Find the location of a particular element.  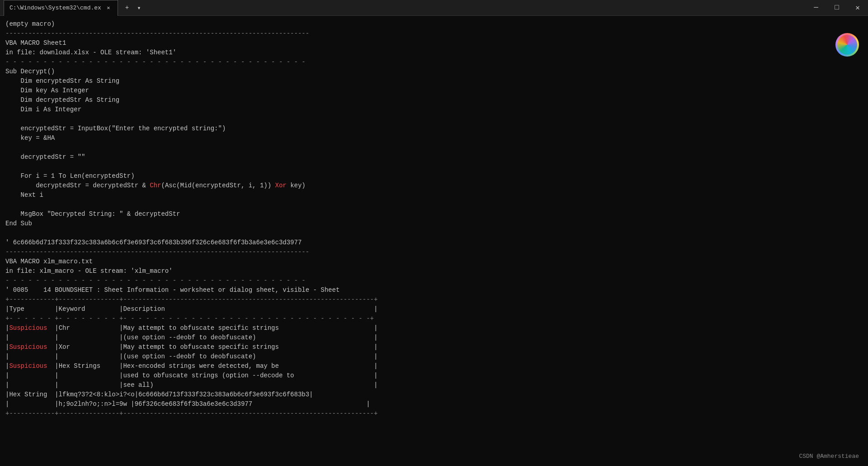

line-dim-i: Dim i As Integer is located at coordinates (434, 109).